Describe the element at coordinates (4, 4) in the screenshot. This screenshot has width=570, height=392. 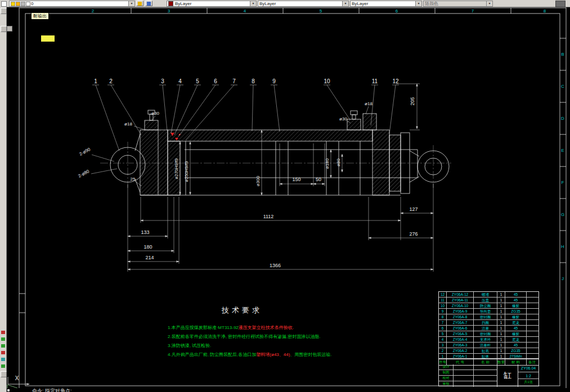
I see `toolbar-grip` at that location.